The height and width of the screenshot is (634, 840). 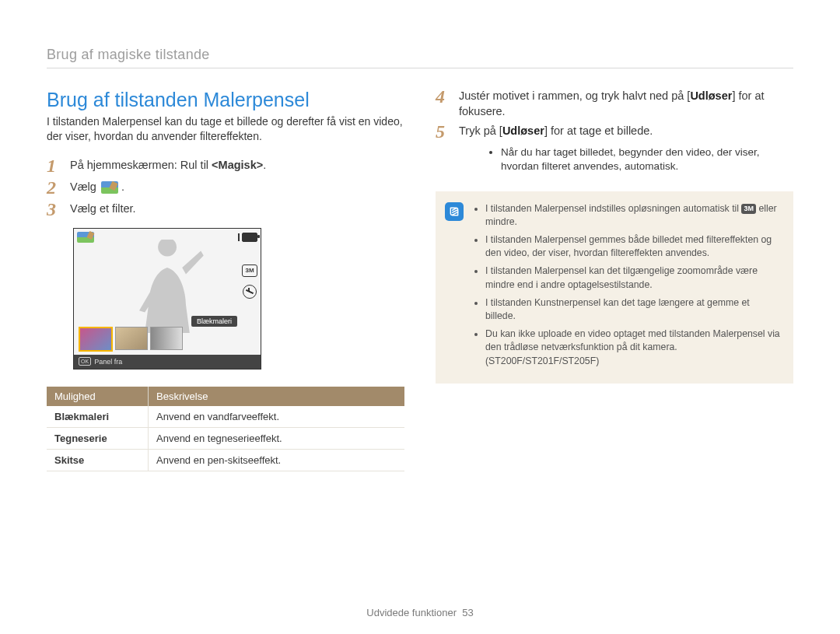 What do you see at coordinates (411, 613) in the screenshot?
I see `footer-label: Udvidede funktioner` at bounding box center [411, 613].